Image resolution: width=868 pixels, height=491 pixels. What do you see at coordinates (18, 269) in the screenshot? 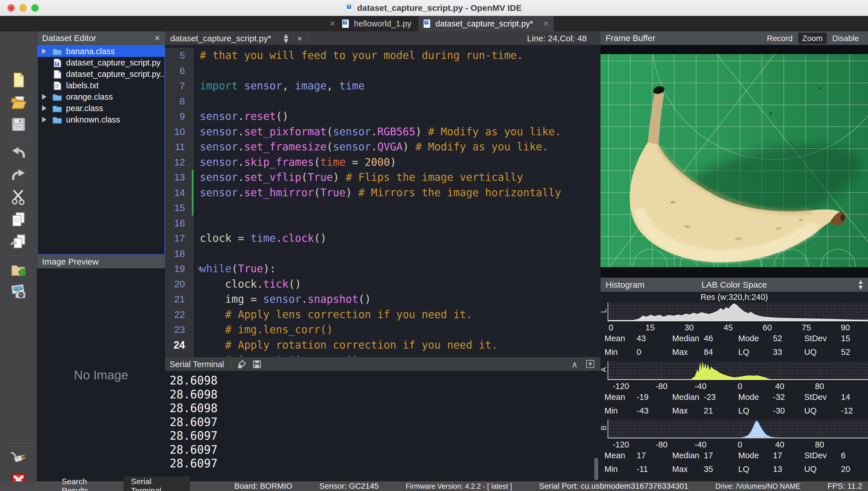
I see `new-class-folder-button` at bounding box center [18, 269].